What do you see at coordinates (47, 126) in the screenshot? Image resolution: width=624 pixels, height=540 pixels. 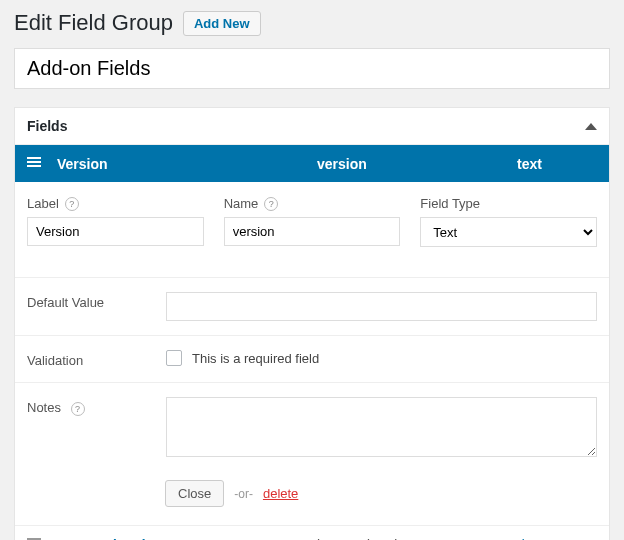 I see `panel-title: Fields` at bounding box center [47, 126].